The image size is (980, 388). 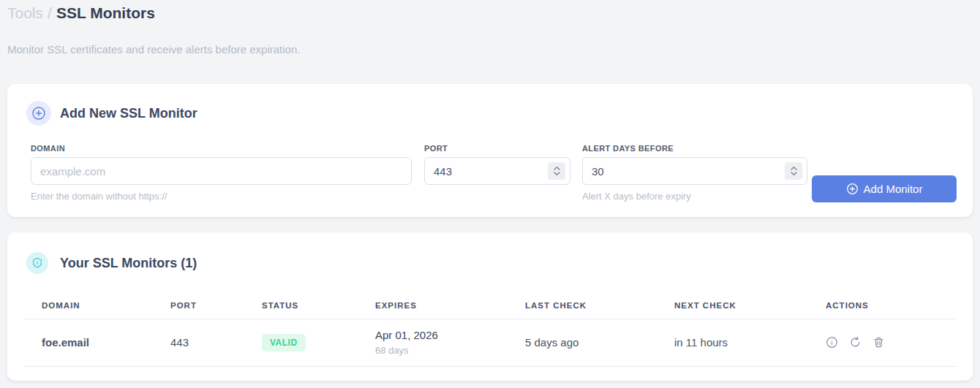 I want to click on breadcrumb: Tools/SSL Monitors, so click(x=81, y=13).